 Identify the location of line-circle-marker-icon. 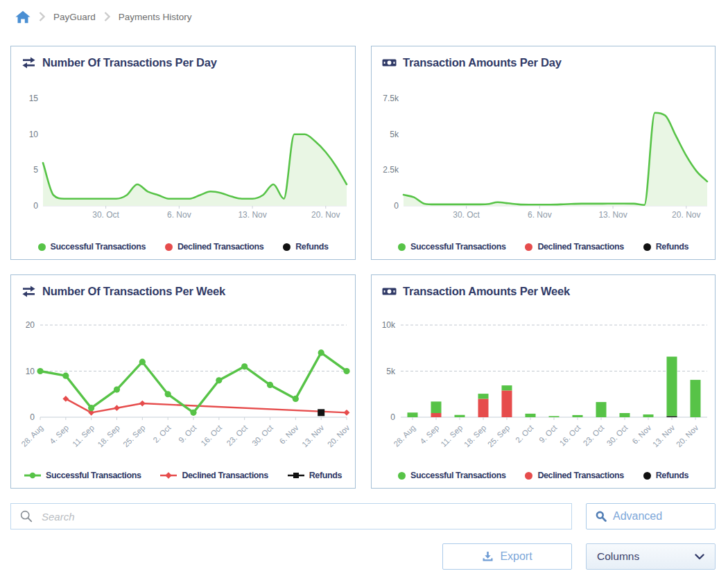
(33, 475).